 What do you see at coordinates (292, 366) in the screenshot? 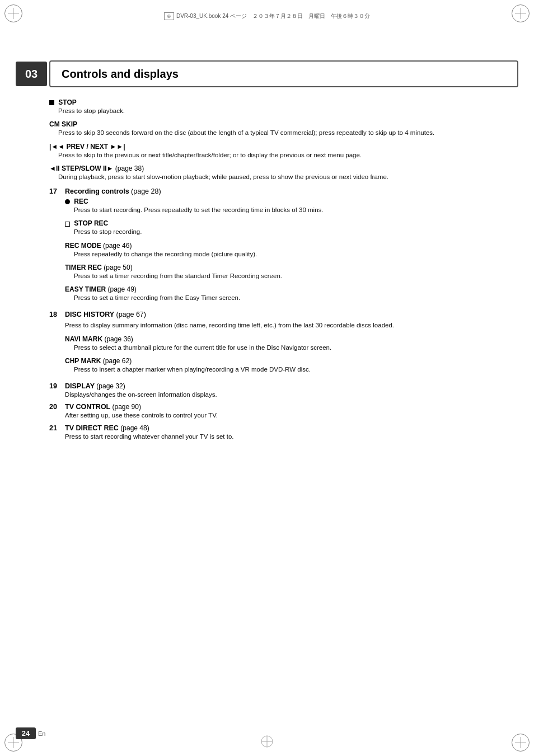
I see `chp-mark-item: CHP MARK (page 62) Press to insert a cha…` at bounding box center [292, 366].